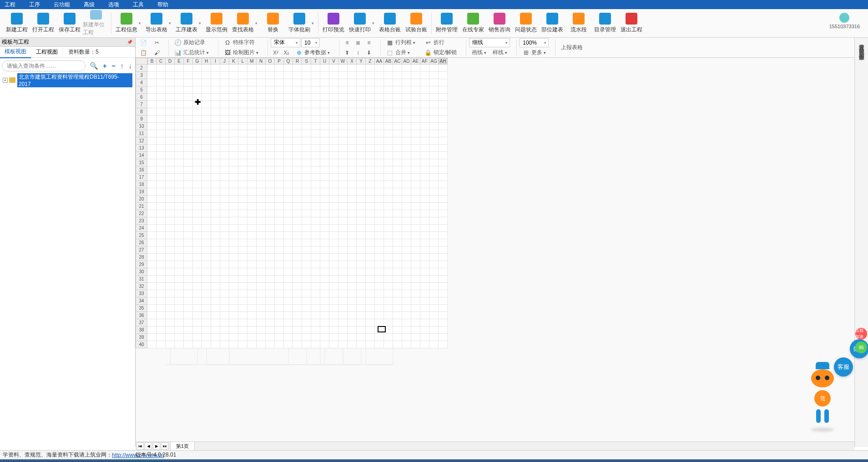 Image resolution: width=868 pixels, height=462 pixels. Describe the element at coordinates (390, 23) in the screenshot. I see `tool-表格台账: 表格台账` at that location.